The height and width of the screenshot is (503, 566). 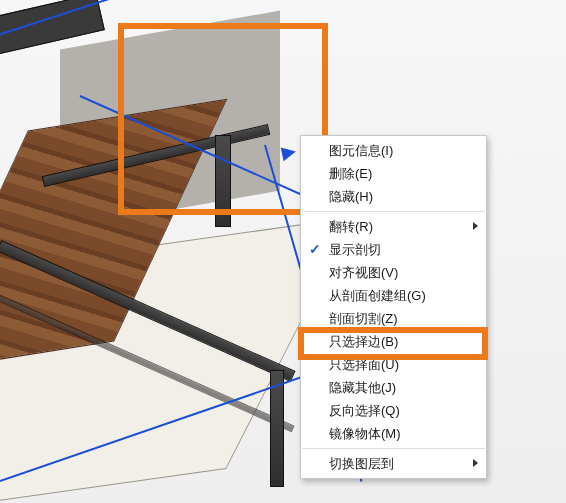 What do you see at coordinates (351, 227) in the screenshot?
I see `menu-item-label: 翻转(R)` at bounding box center [351, 227].